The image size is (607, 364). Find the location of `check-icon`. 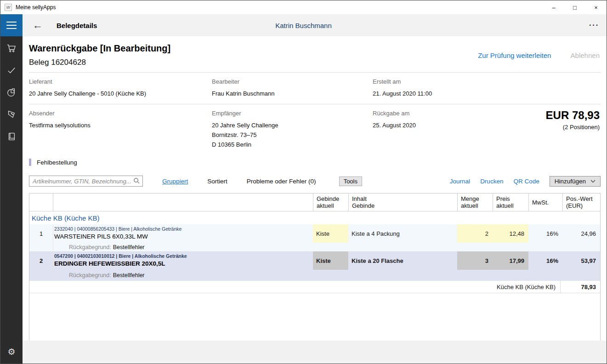

check-icon is located at coordinates (11, 70).